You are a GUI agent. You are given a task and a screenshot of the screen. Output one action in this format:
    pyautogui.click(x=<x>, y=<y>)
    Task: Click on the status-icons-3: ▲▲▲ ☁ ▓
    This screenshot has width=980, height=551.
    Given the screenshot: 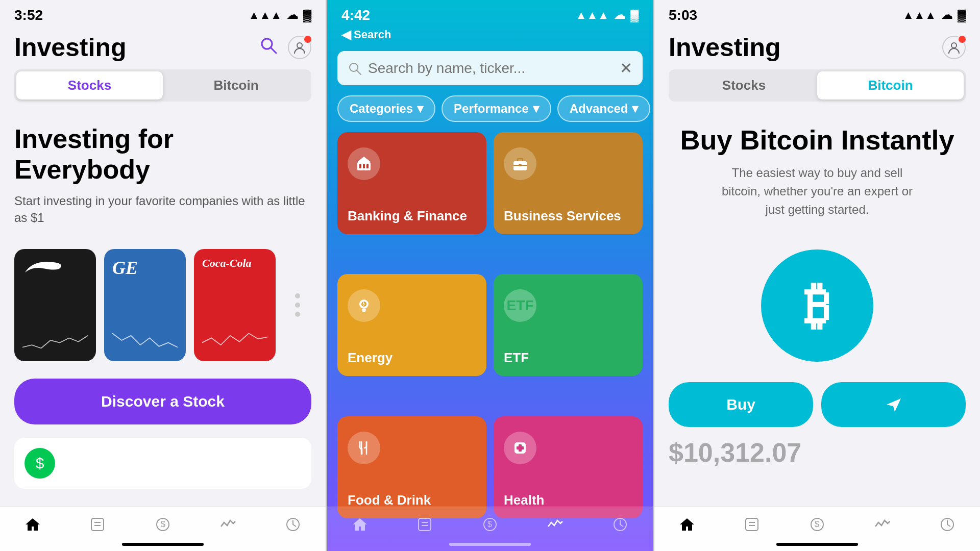 What is the action you would take?
    pyautogui.click(x=934, y=15)
    